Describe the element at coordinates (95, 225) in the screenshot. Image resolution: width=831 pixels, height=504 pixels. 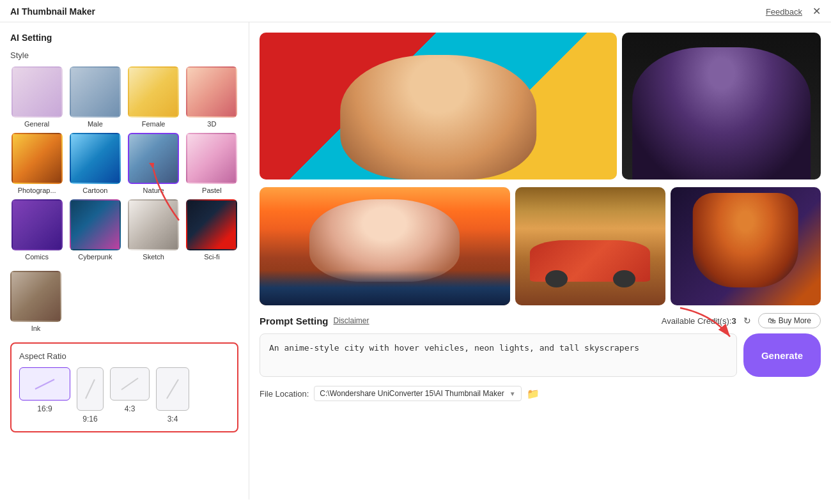
I see `style-thumb-cyberpunk` at that location.